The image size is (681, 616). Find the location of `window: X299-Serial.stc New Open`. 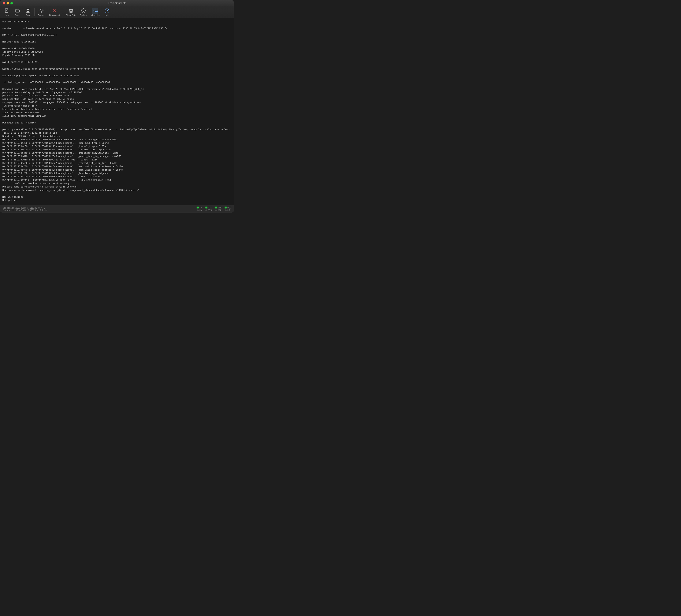

window: X299-Serial.stc New Open is located at coordinates (117, 106).